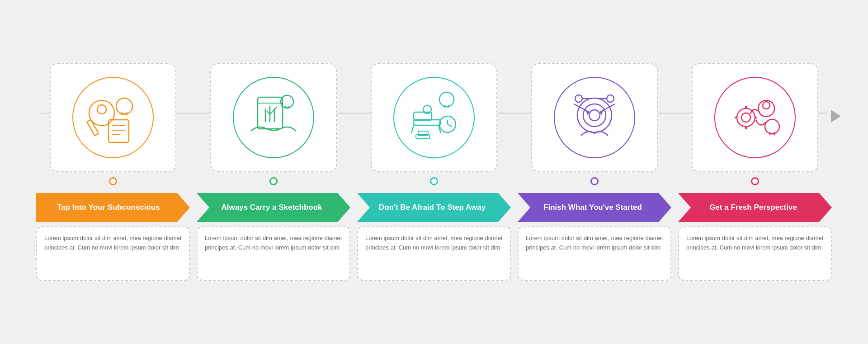 The height and width of the screenshot is (344, 868). I want to click on stepaway-icon, so click(434, 118).